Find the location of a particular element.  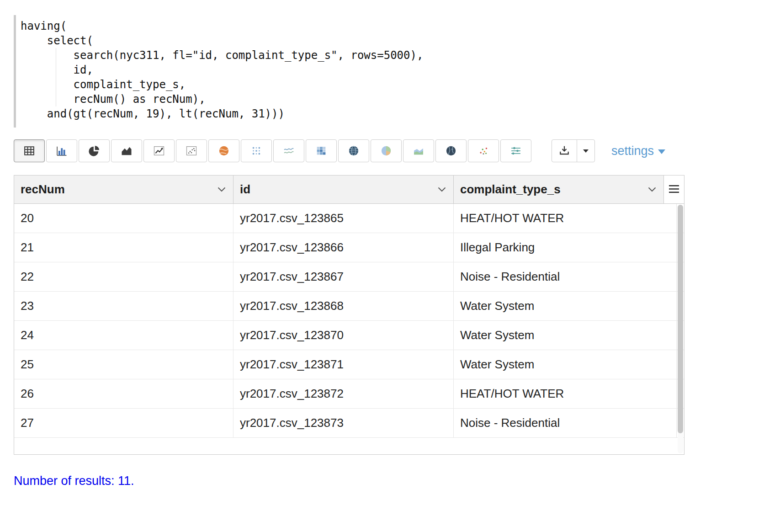

filter-sliders-icon is located at coordinates (516, 151).